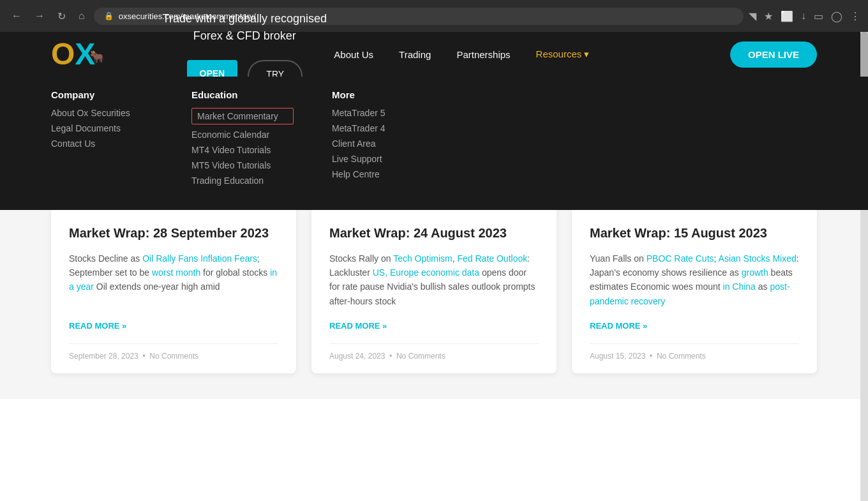 The width and height of the screenshot is (868, 501). I want to click on dropdown-about-ox: About Ox Securities, so click(102, 113).